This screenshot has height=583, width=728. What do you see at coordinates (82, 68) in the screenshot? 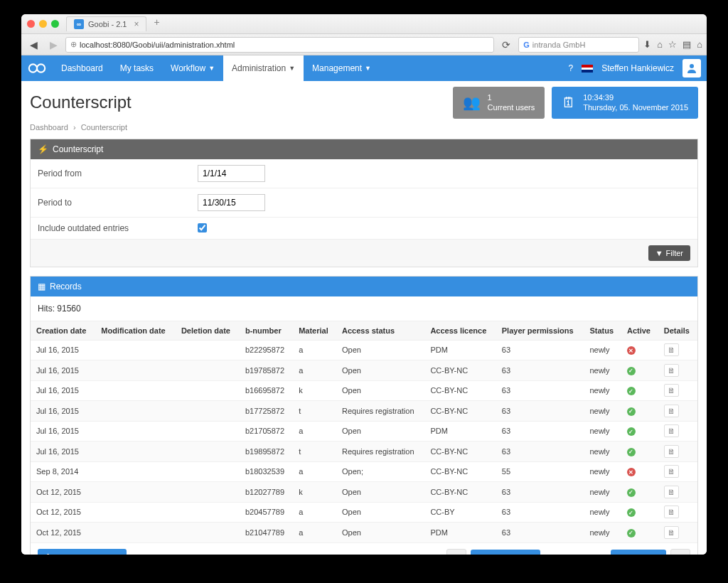
I see `nav-dashboard: Dashboard` at bounding box center [82, 68].